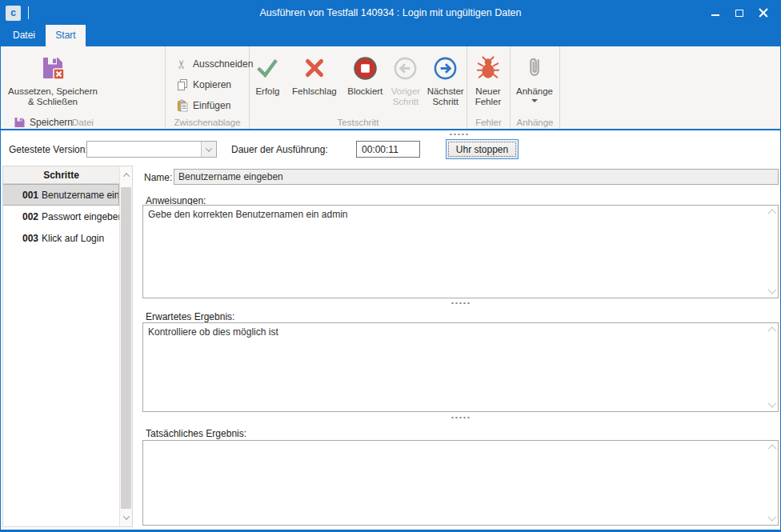 Image resolution: width=781 pixels, height=532 pixels. Describe the element at coordinates (190, 317) in the screenshot. I see `expected-result-label: Erwartetes Ergebnis:` at that location.